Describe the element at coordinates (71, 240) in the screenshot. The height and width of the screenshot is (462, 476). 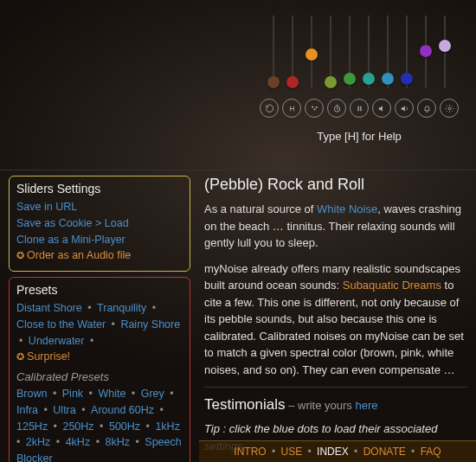
I see `clone-link: Clone as a Mini-Player` at that location.